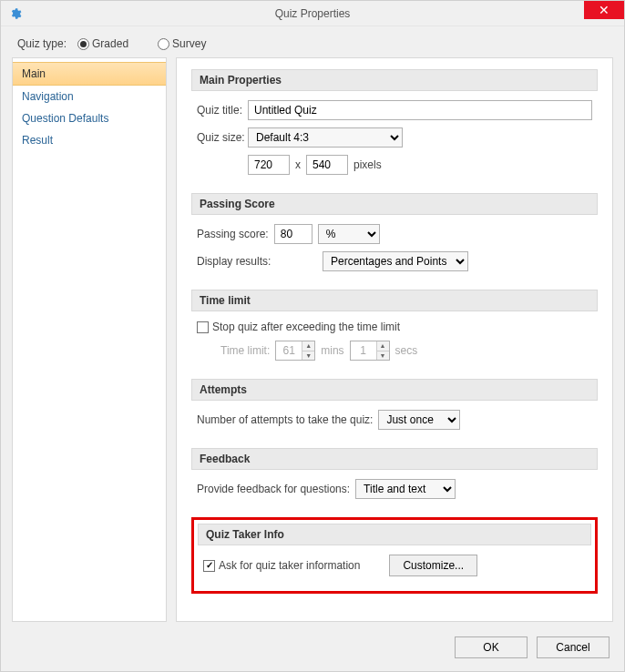 This screenshot has height=672, width=625. Describe the element at coordinates (284, 420) in the screenshot. I see `attempts-label: Number of attempts to take the quiz:` at that location.